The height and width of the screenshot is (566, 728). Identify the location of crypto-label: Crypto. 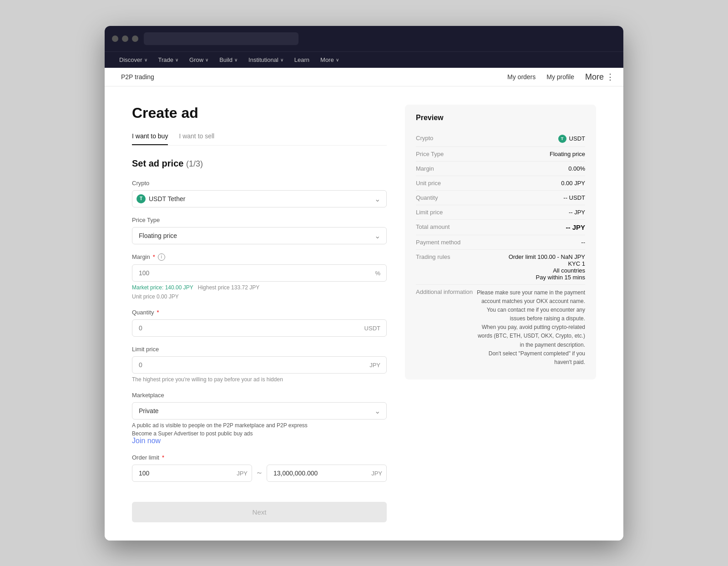
(259, 183).